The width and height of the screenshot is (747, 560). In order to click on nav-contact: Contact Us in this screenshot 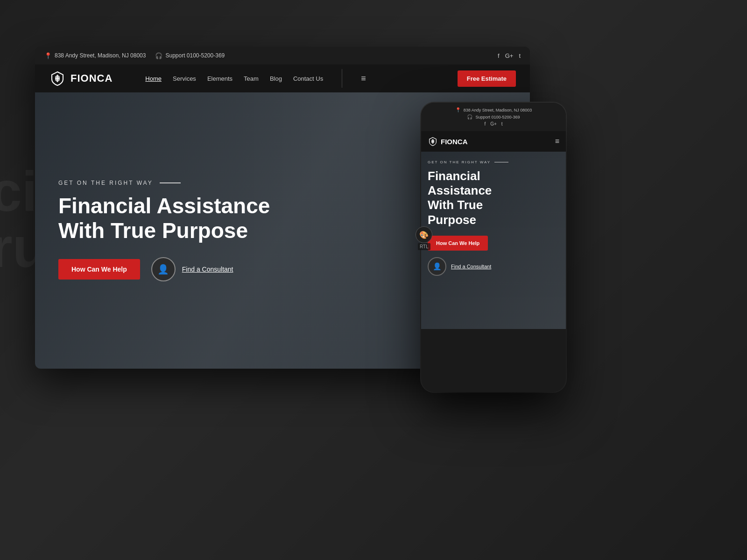, I will do `click(308, 78)`.